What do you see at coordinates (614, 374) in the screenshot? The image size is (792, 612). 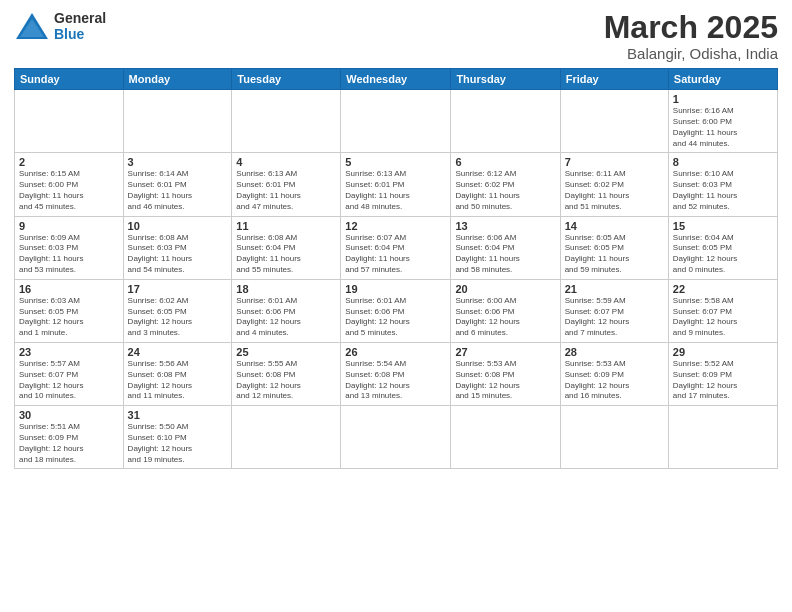 I see `table-row: 28Sunrise: 5:53 AM Sunset: 6:09 PM Dayli…` at bounding box center [614, 374].